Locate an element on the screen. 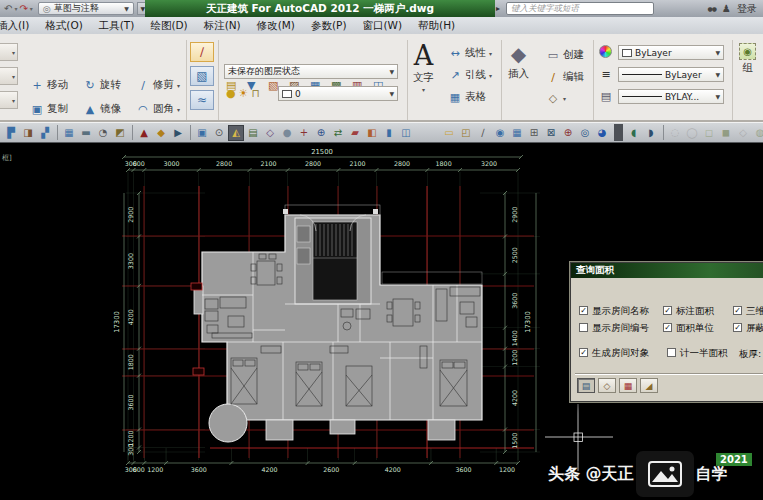 The image size is (763, 500). modify-tool-2: ↻旋转 is located at coordinates (102, 85).